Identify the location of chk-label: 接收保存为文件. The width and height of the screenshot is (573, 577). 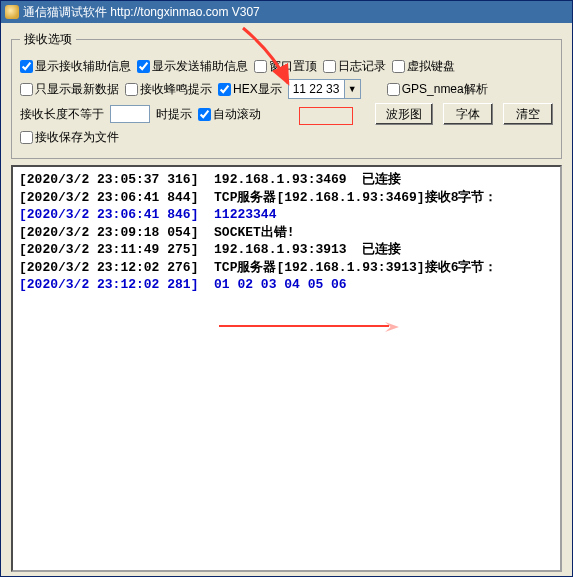
(77, 138).